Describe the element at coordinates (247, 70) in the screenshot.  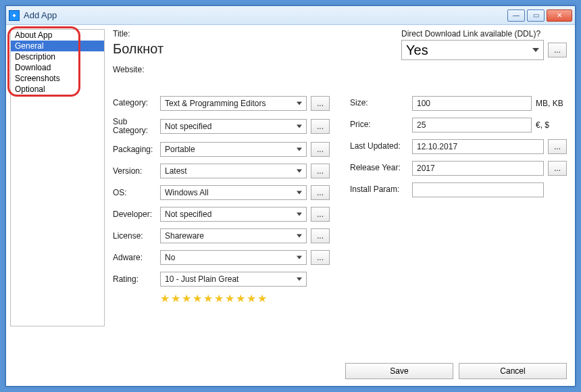
I see `website-label: Website:` at that location.